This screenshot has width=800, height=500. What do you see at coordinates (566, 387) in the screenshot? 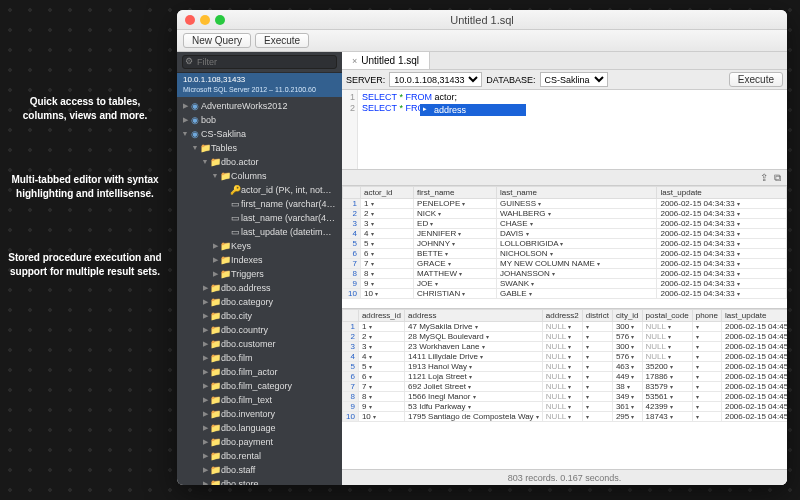
I see `table-row: 77 ▾692 Joliet Street ▾NULL ▾ ▾38 ▾83579…` at bounding box center [566, 387].